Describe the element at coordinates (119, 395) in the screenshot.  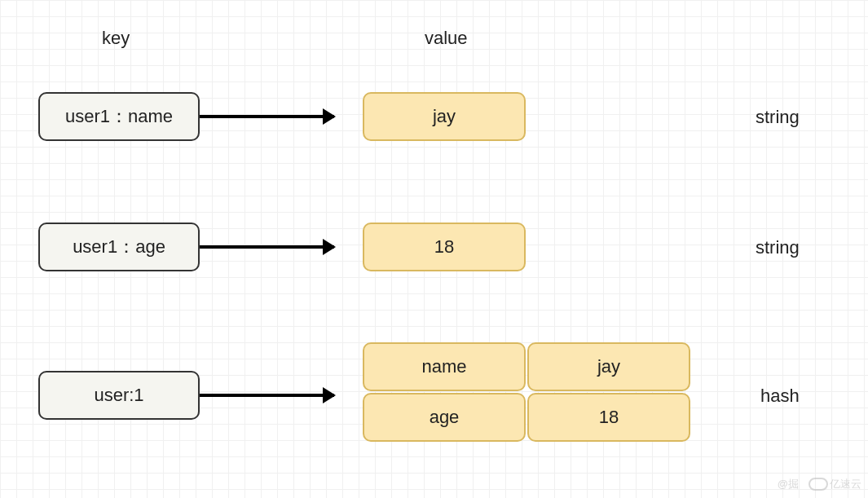
I see `key-box-user1-hash: user:1` at that location.